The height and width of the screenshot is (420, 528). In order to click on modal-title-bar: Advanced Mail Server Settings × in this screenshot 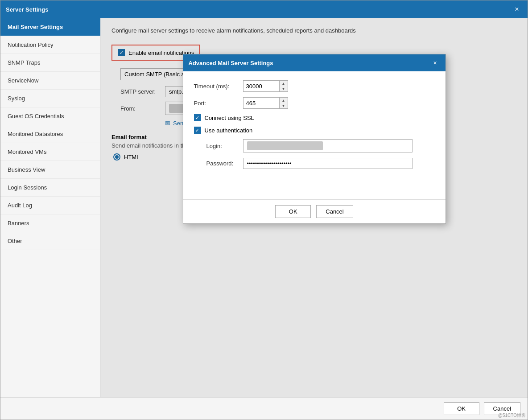, I will do `click(314, 63)`.